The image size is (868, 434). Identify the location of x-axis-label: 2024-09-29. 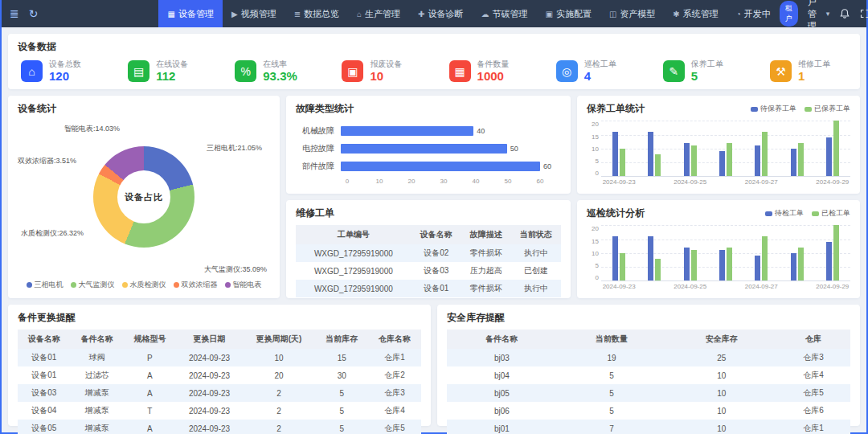
(833, 288).